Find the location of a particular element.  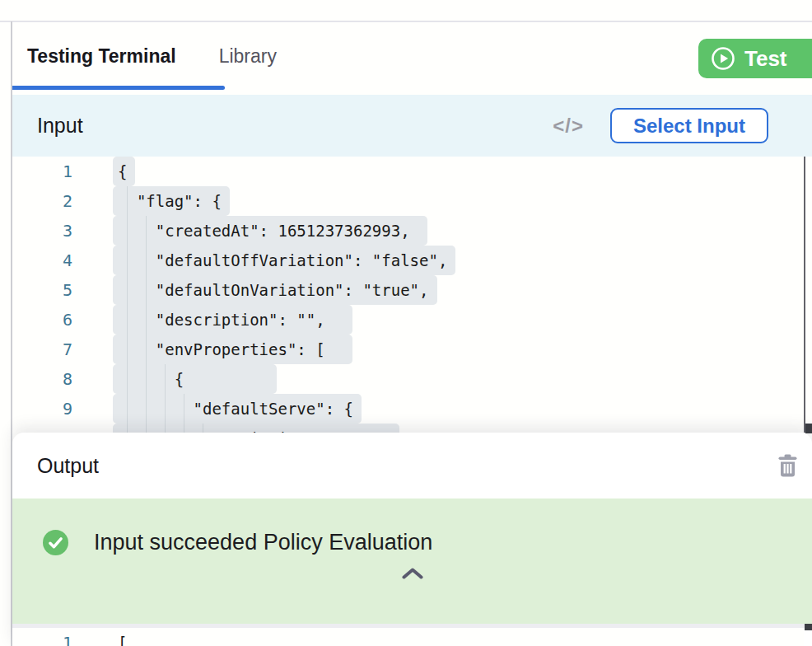

input-editor-scrollbar-track is located at coordinates (805, 295).